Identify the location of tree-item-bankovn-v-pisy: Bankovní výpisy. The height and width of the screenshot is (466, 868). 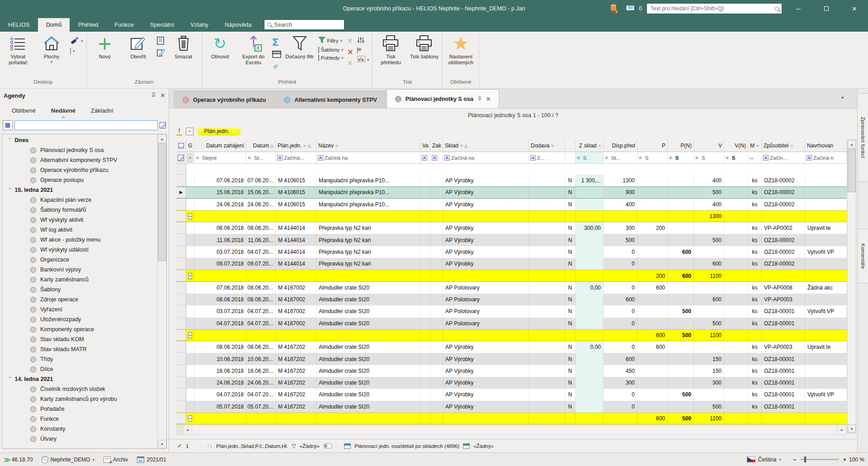
(80, 270).